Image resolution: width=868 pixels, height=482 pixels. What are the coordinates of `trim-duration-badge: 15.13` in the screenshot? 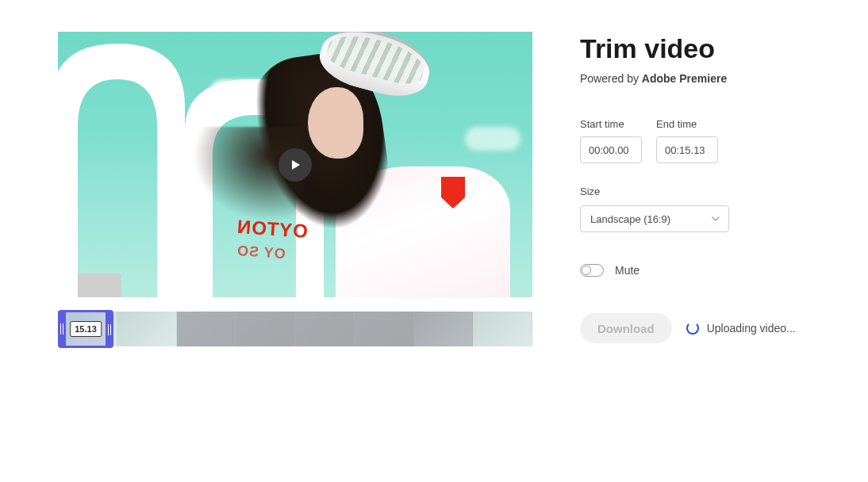 It's located at (86, 329).